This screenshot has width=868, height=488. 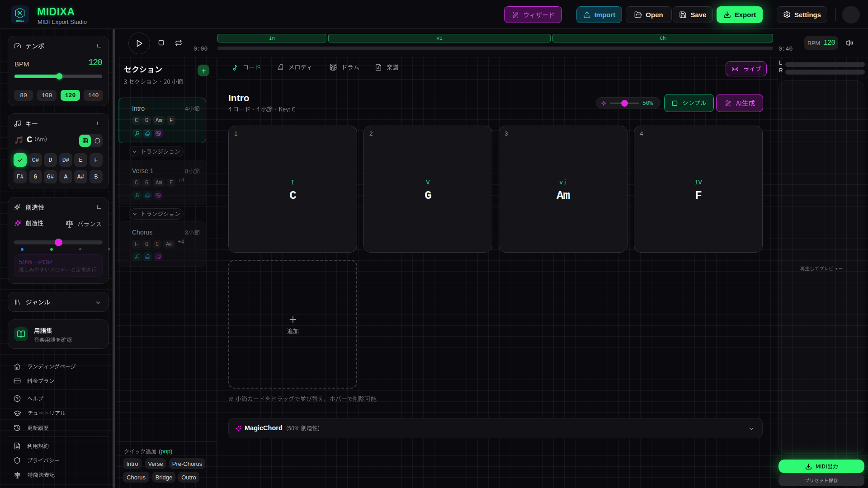 I want to click on svg-text: MIDIXA, so click(x=20, y=21).